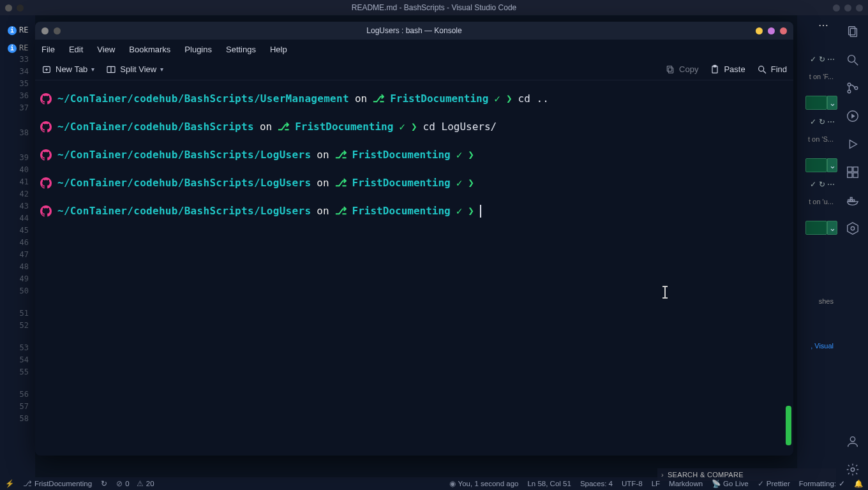 The width and height of the screenshot is (868, 490). Describe the element at coordinates (858, 484) in the screenshot. I see `notifications-icon: 🔔` at that location.